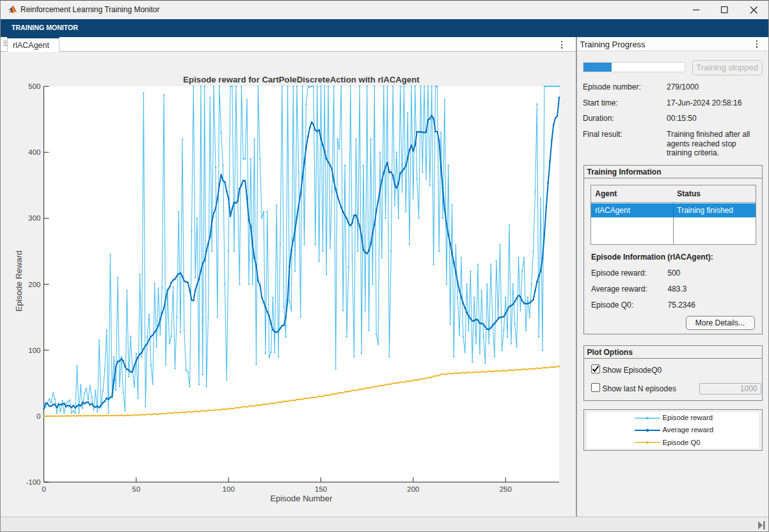 This screenshot has width=769, height=532. I want to click on svg-text:Episode reward for CartPoleDis: Episode reward for CartPoleDiscreteActio…, so click(301, 79).